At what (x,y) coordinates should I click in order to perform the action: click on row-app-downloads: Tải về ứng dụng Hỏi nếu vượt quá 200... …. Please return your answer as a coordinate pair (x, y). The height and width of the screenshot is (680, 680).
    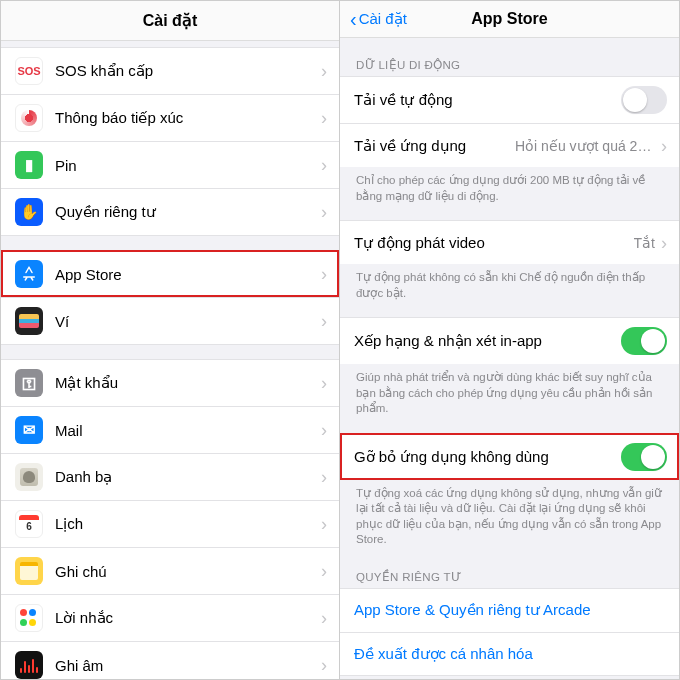
    Looking at the image, I should click on (510, 145).